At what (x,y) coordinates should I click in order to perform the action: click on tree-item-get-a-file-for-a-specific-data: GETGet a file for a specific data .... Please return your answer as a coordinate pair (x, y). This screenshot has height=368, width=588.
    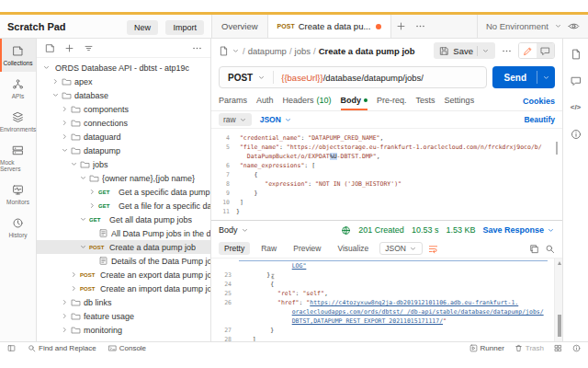
    Looking at the image, I should click on (123, 206).